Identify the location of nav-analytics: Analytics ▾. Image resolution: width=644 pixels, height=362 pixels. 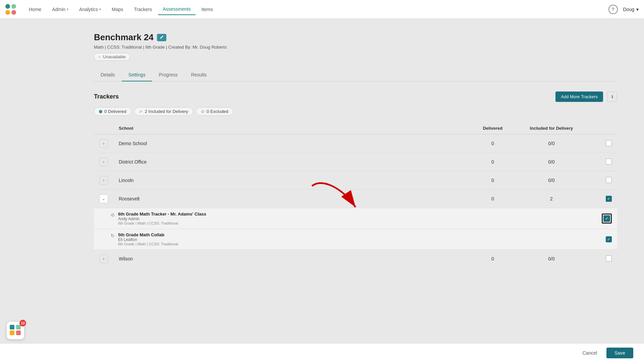
(90, 9).